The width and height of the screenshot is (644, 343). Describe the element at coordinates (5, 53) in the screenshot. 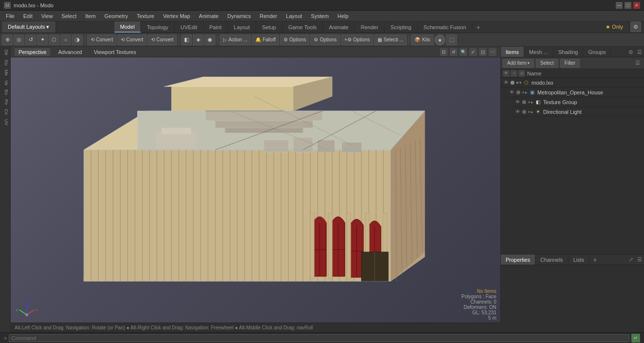

I see `left-panel-item-de: De` at that location.